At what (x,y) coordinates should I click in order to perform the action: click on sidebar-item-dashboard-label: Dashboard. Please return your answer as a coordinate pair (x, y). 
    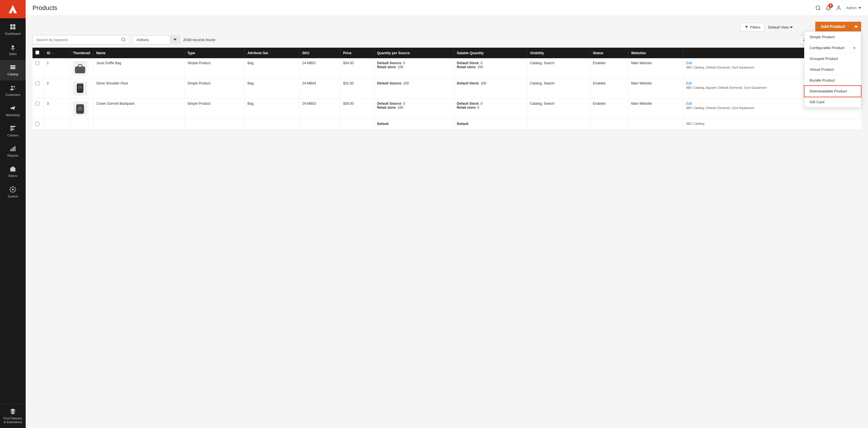
    Looking at the image, I should click on (13, 34).